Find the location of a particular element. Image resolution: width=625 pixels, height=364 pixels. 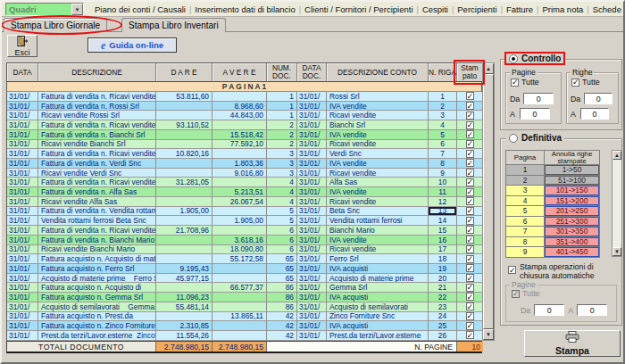

stampa-button: Stampa is located at coordinates (572, 343).